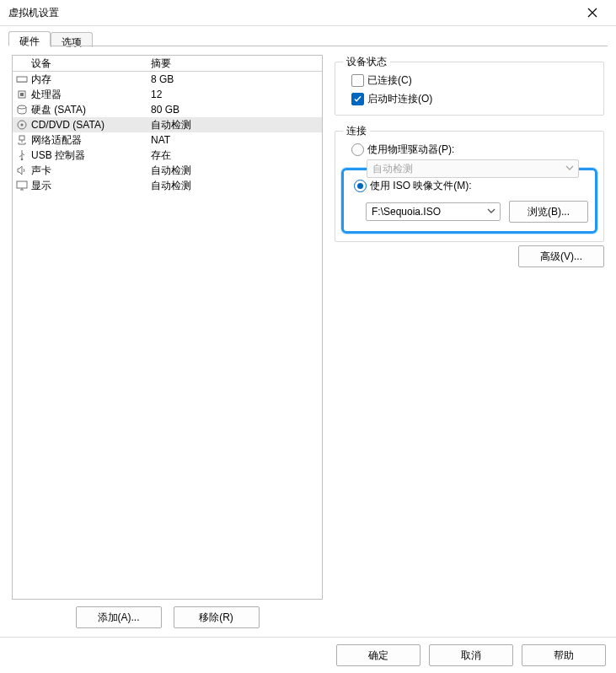 The image size is (616, 673). Describe the element at coordinates (561, 256) in the screenshot. I see `advanced-row: 高级(V)...` at that location.